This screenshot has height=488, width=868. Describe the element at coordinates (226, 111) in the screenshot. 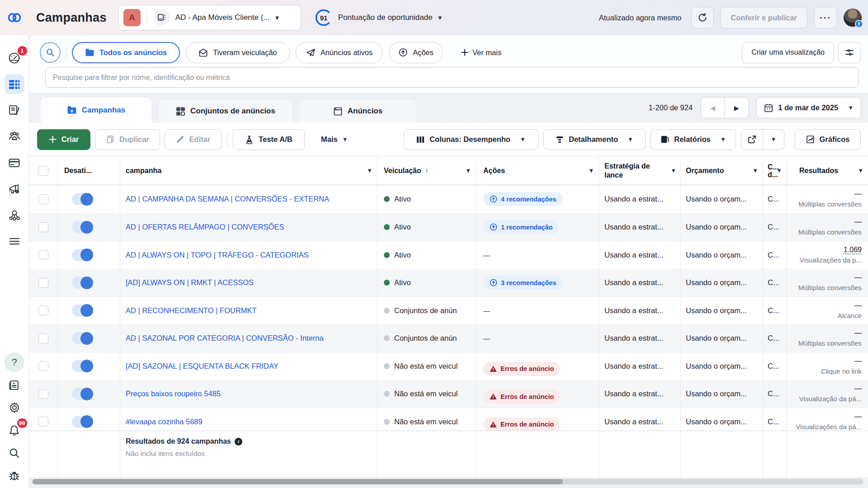

I see `tab-ad-sets: Conjuntos de anúncios` at that location.